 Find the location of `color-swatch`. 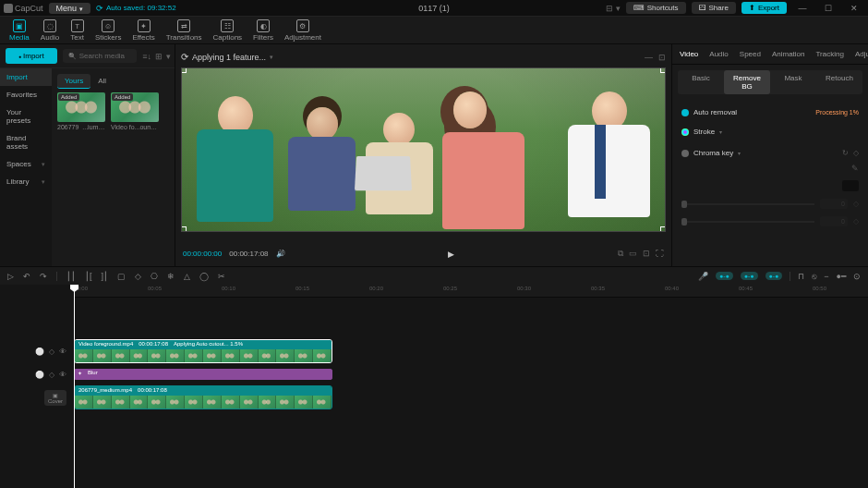

color-swatch is located at coordinates (850, 186).